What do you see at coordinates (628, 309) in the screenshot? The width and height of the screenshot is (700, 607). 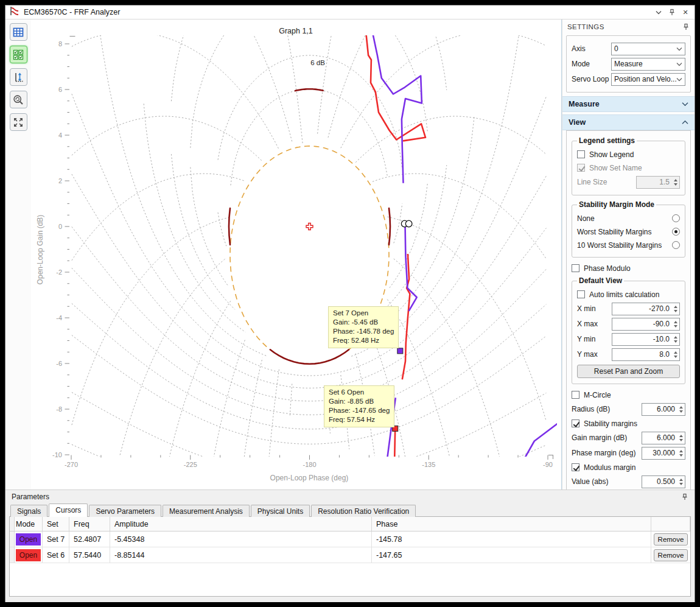 I see `xmin-row: X min-270.0` at bounding box center [628, 309].